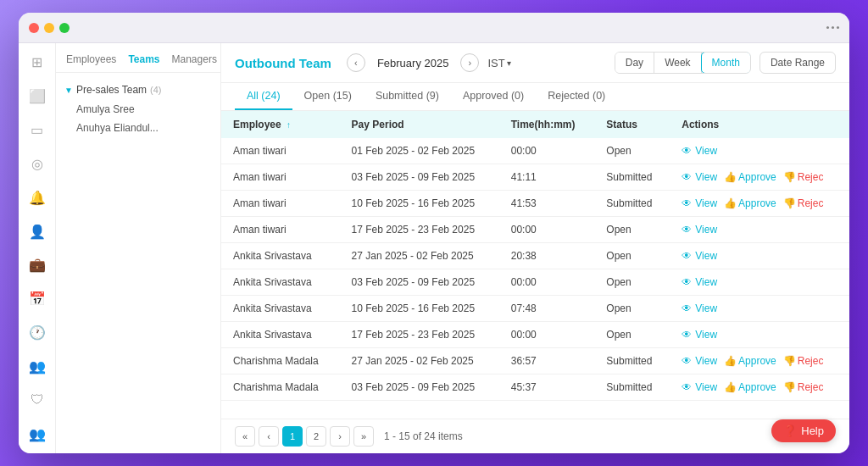 The image size is (868, 466). Describe the element at coordinates (798, 63) in the screenshot. I see `view-date-range-button: Date Range` at that location.